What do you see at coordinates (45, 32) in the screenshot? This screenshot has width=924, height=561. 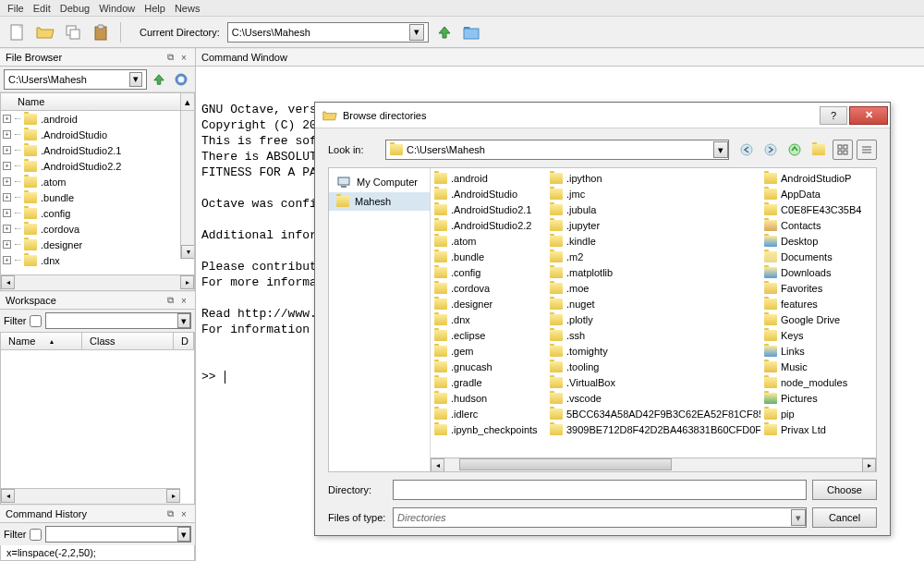 I see `open-file-button` at bounding box center [45, 32].